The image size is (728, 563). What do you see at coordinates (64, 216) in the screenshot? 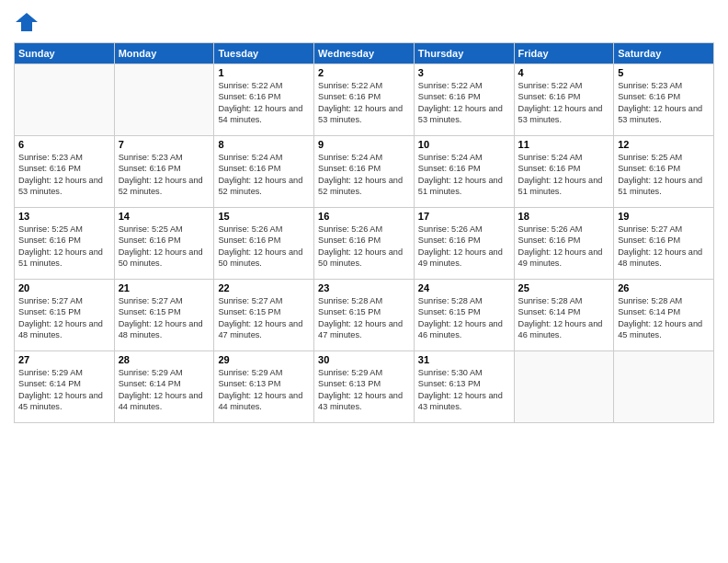
I see `day-number: 13` at bounding box center [64, 216].